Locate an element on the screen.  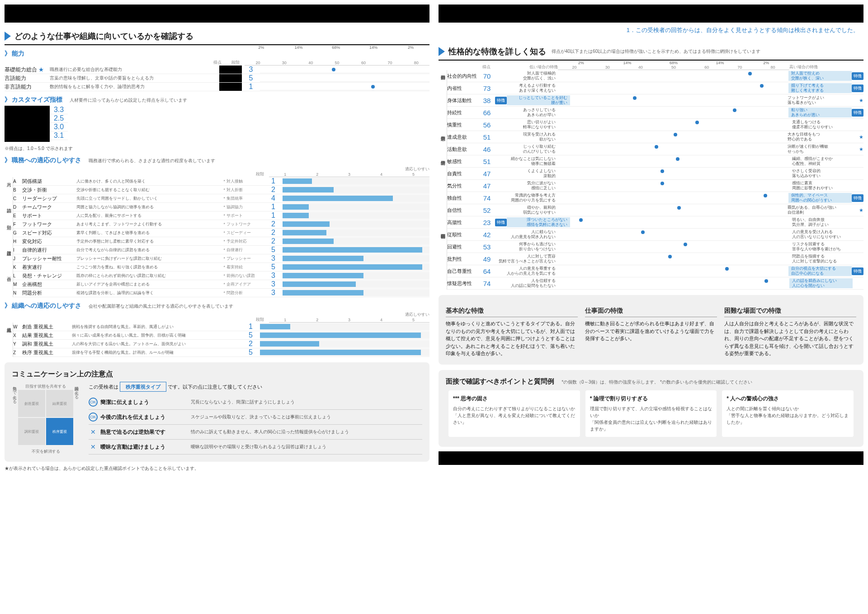
comm-tip: OK 簡潔に伝えましょう 冗長にならないよう、簡潔に話すようにしましょう is located at coordinates (255, 402).